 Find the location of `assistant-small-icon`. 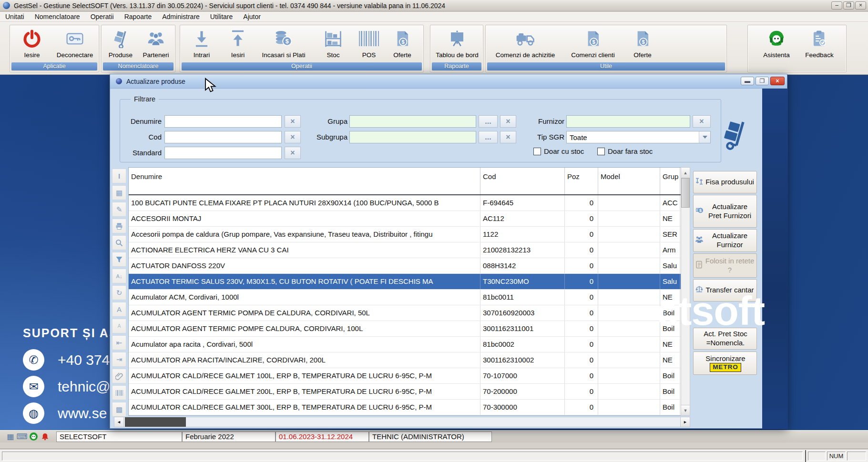

assistant-small-icon is located at coordinates (33, 437).